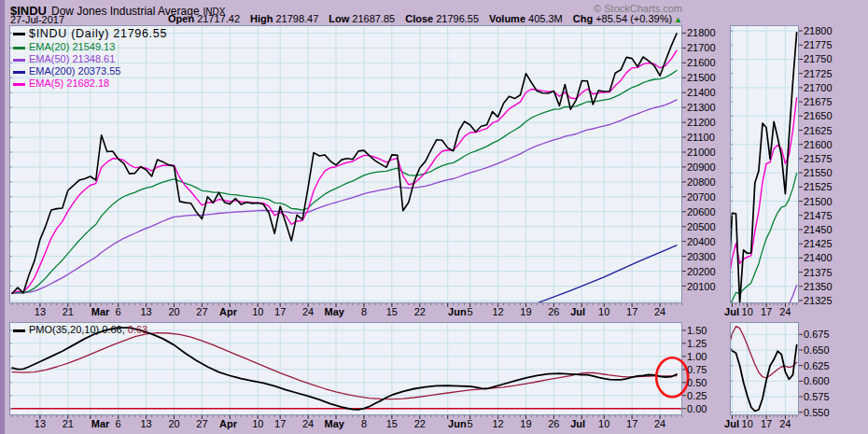 This screenshot has width=868, height=434. What do you see at coordinates (147, 312) in the screenshot?
I see `x-axis-label: 13` at bounding box center [147, 312].